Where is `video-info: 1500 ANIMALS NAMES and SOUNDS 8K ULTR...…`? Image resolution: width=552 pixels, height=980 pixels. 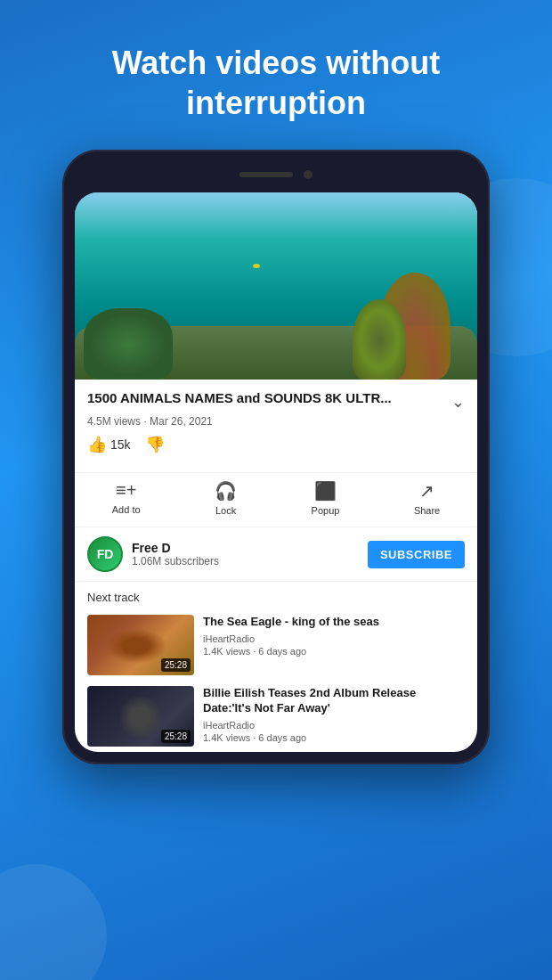 video-info: 1500 ANIMALS NAMES and SOUNDS 8K ULTR...… is located at coordinates (276, 426).